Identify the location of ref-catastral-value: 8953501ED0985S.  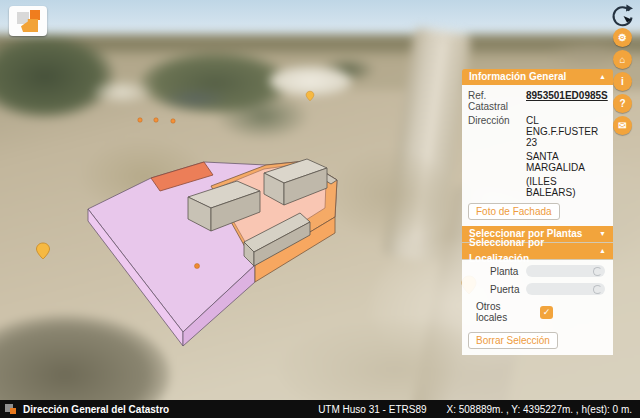
(567, 101).